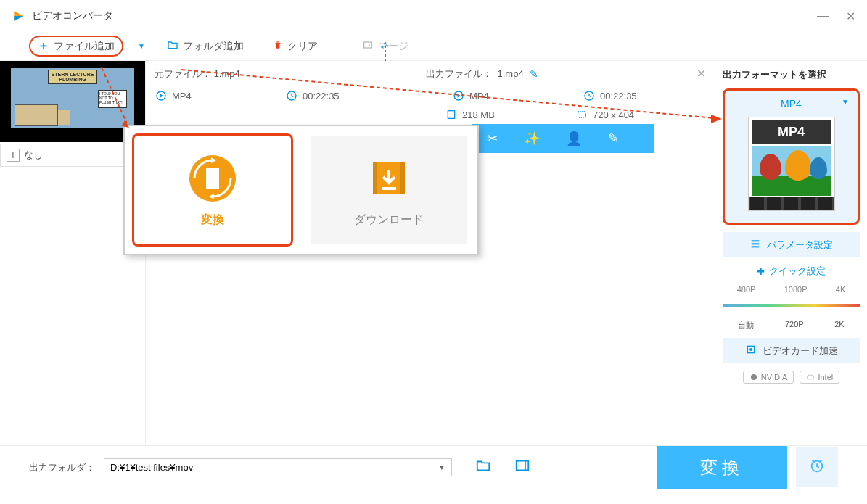  I want to click on plus-icon: ＋, so click(44, 46).